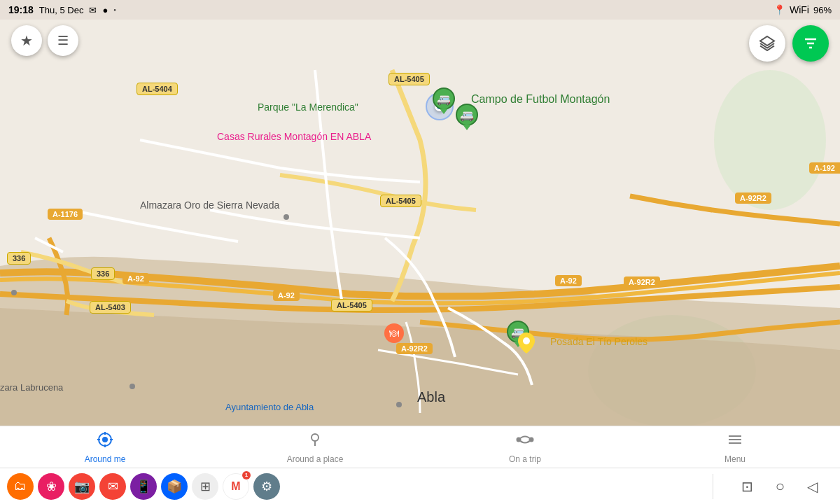 This screenshot has width=840, height=504. I want to click on road-label-al5405-mid: AL-5405, so click(400, 201).